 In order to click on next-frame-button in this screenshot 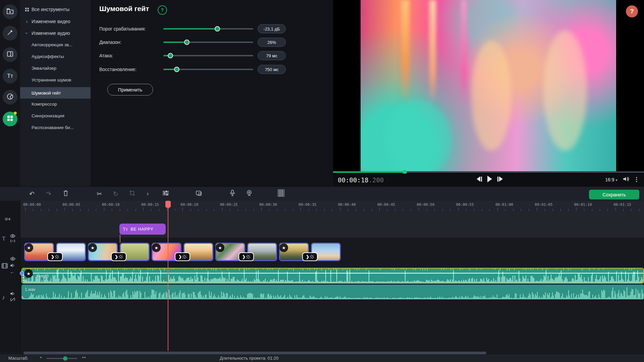, I will do `click(500, 179)`.